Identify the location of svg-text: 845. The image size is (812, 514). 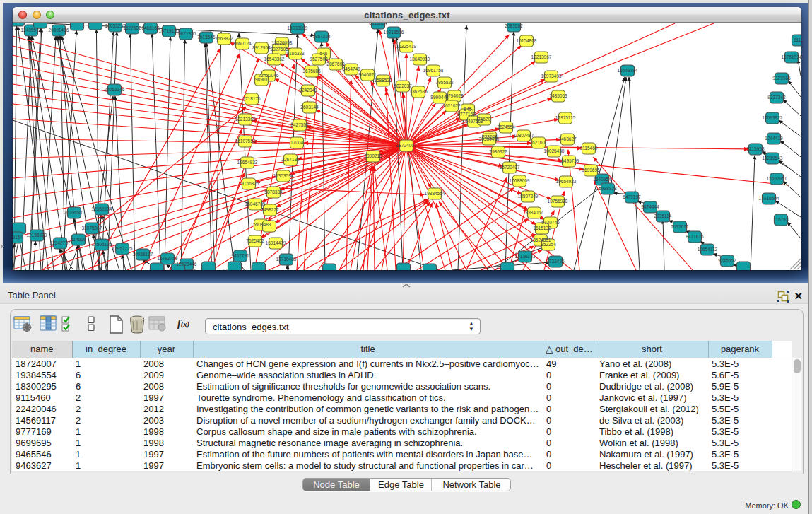
(468, 109).